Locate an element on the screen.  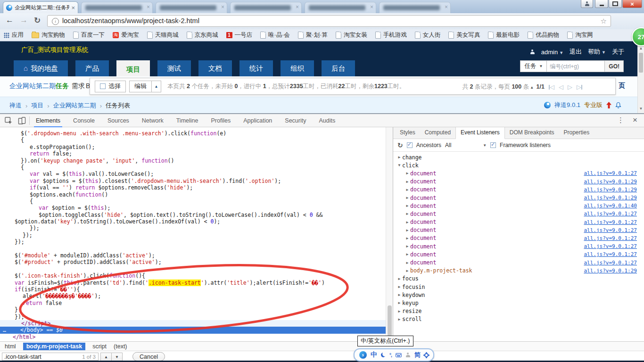
code-line: </body>… == $0 is located at coordinates (193, 330).